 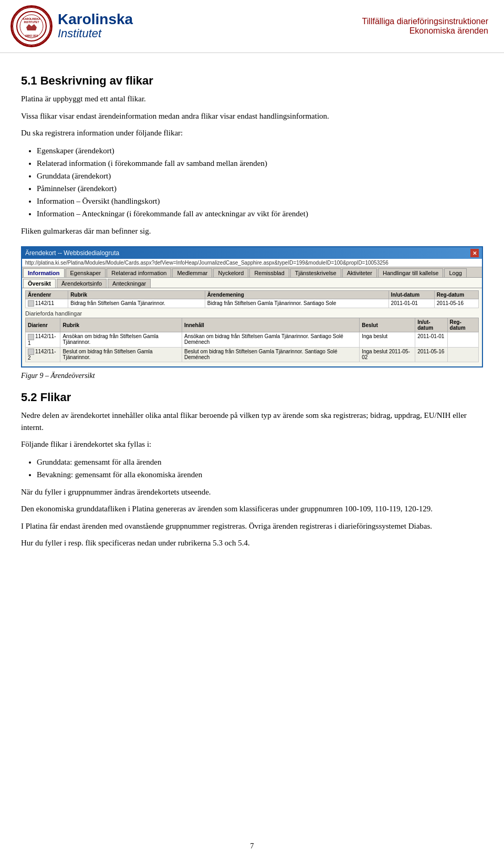 What do you see at coordinates (252, 376) in the screenshot?
I see `figure-caption: Figur 9 – Ärendeöversikt` at bounding box center [252, 376].